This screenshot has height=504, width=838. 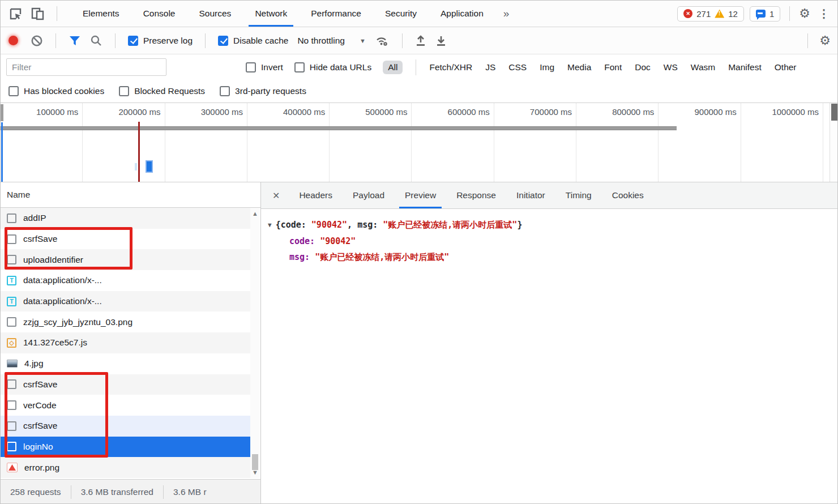 What do you see at coordinates (382, 41) in the screenshot?
I see `network-conditions-icon` at bounding box center [382, 41].